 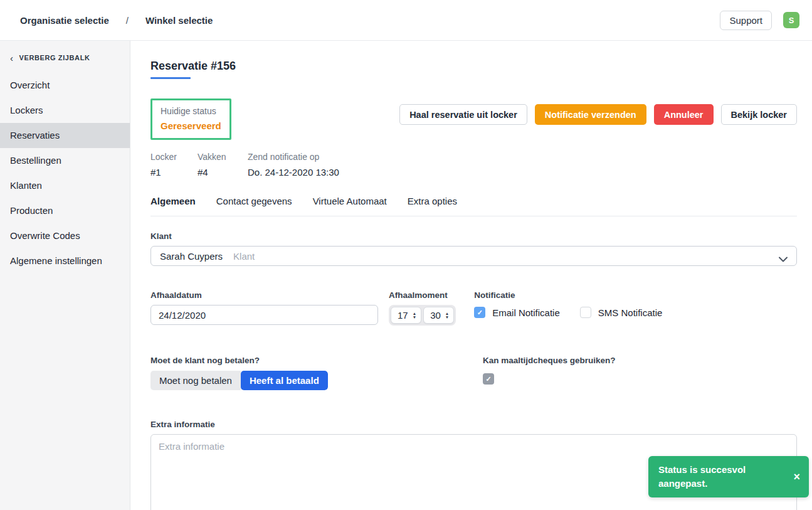 What do you see at coordinates (240, 380) in the screenshot?
I see `betalen-toggle-group: Moet nog betalen Heeft al betaald` at bounding box center [240, 380].